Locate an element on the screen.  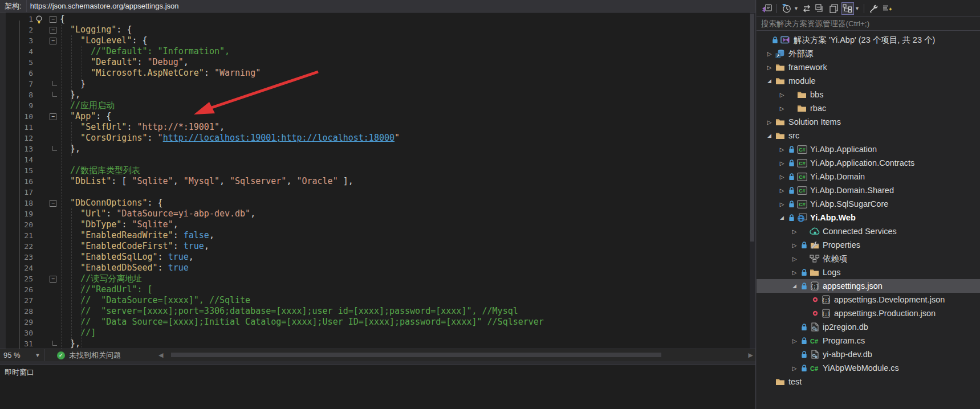
code-line-18: 18− "DbConnOptions": { is located at coordinates (377, 203).